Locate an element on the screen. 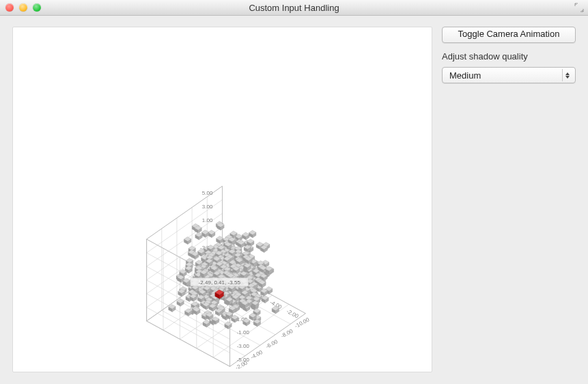 The width and height of the screenshot is (588, 384). zoom-icon is located at coordinates (37, 8).